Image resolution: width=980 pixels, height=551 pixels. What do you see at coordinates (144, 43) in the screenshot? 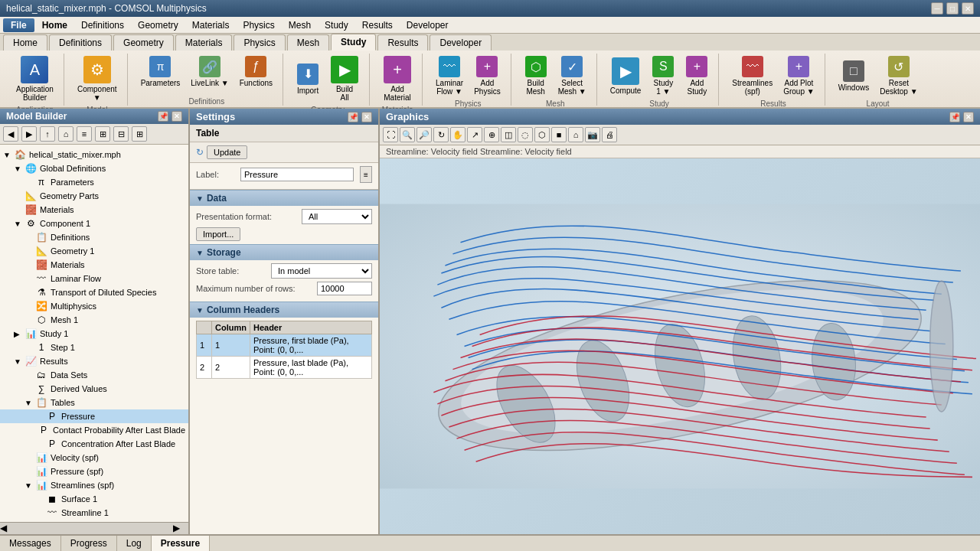
I see `ribbon-tab-geometry: Geometry` at bounding box center [144, 43].